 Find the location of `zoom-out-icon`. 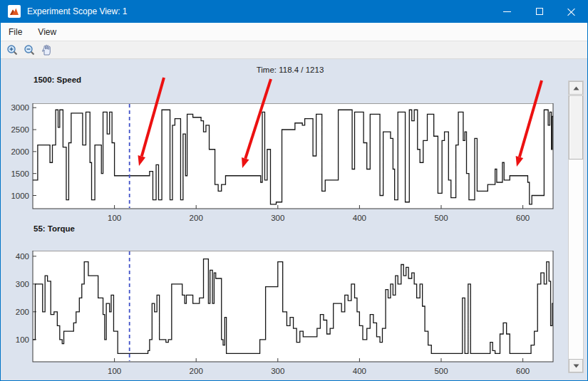

zoom-out-icon is located at coordinates (30, 50).